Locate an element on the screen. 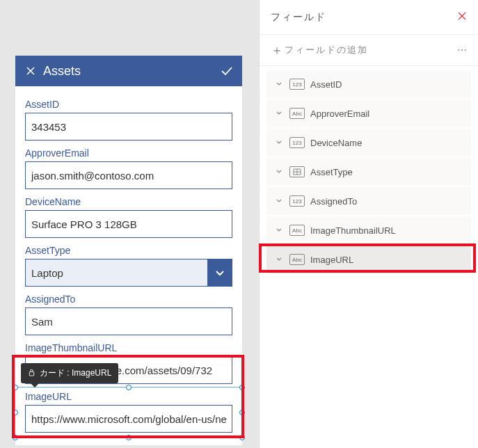 The width and height of the screenshot is (478, 448). tree-item-assignedto: 123AssignedTo is located at coordinates (369, 201).